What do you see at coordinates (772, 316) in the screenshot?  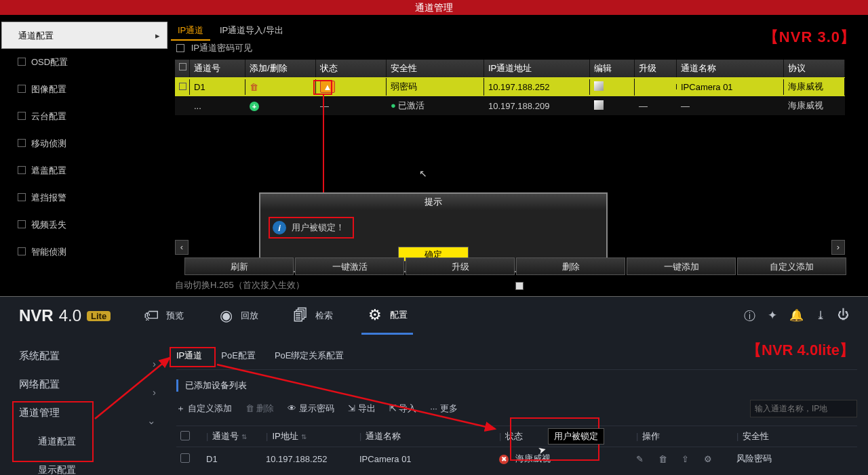 I see `grid-icon: ✦` at bounding box center [772, 316].